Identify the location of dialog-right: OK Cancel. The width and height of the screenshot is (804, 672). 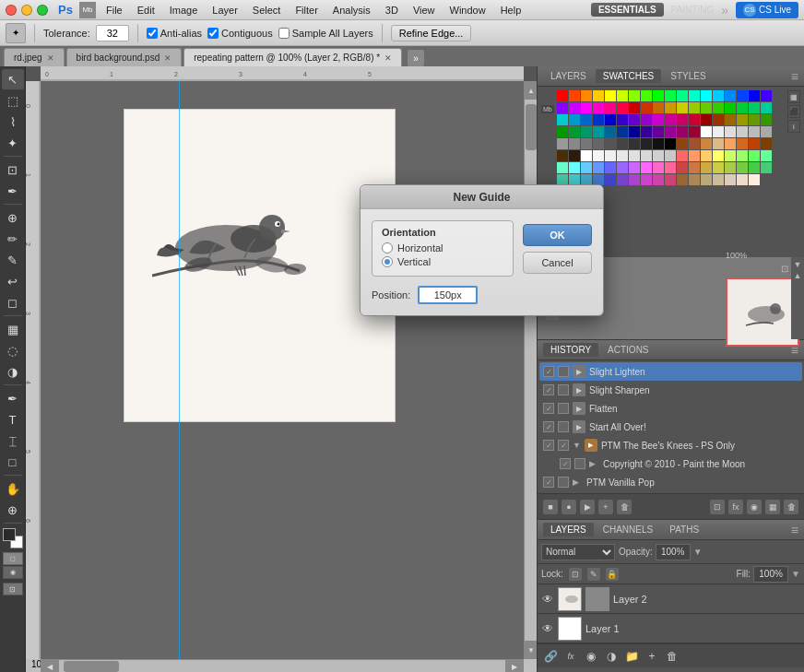
(557, 262).